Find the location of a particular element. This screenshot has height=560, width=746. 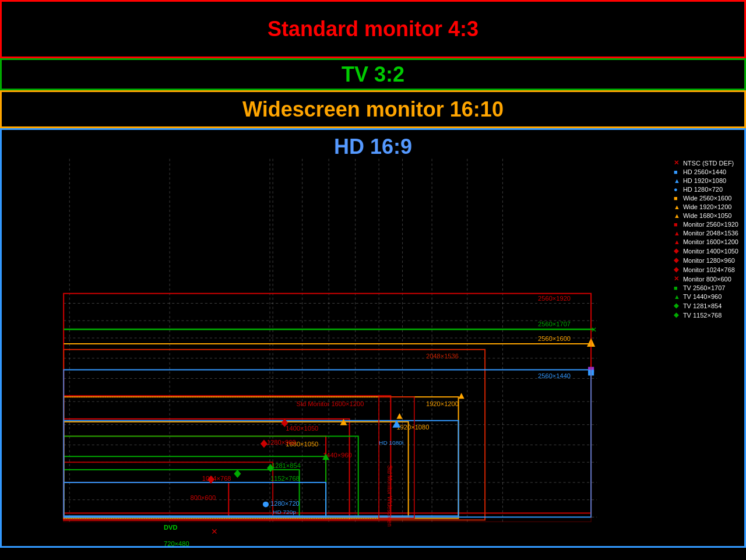

svg-text: 2560×1440 is located at coordinates (554, 376).